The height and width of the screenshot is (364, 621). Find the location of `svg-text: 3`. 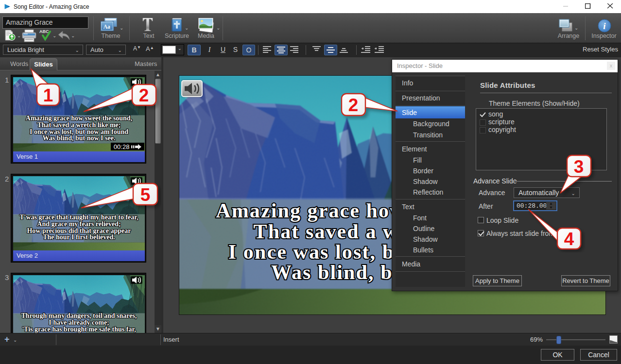

svg-text: 3 is located at coordinates (579, 167).